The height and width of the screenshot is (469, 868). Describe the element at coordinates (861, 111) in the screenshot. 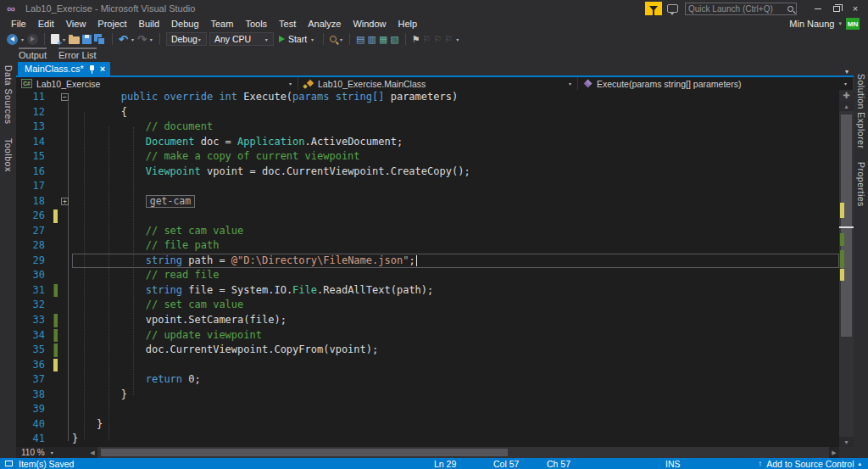

I see `tab-solution-explorer: Solution Explorer` at that location.